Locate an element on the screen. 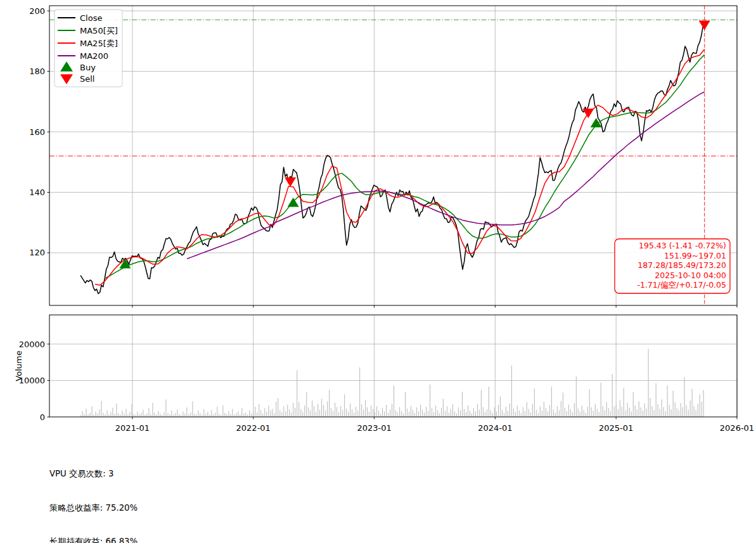 This screenshot has height=543, width=756. summary-line-hold-return: 长期持有收益: 66.83% is located at coordinates (188, 540).